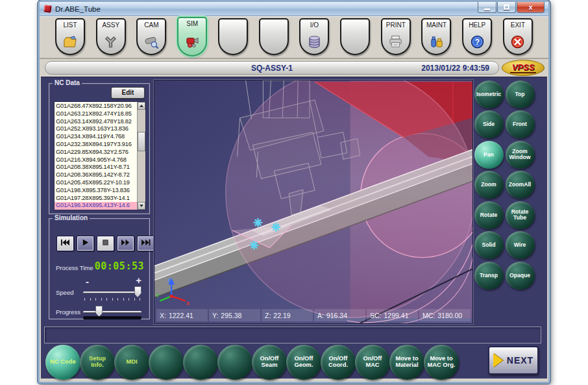  I want to click on view-button-rotate: Rotate, so click(489, 216).